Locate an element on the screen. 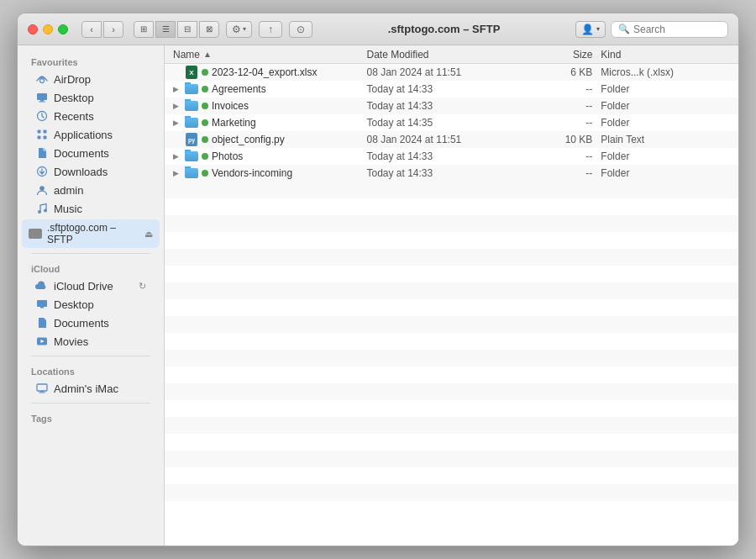 The width and height of the screenshot is (756, 559). minimize-button is located at coordinates (48, 29).